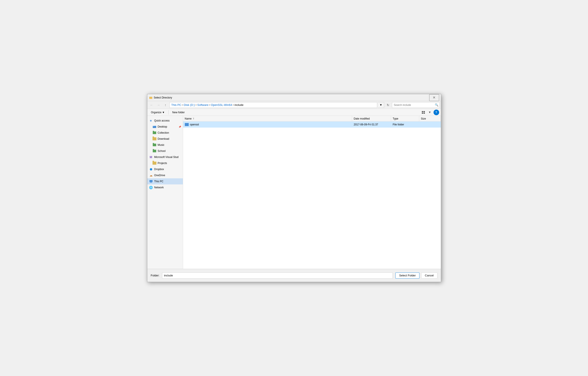 This screenshot has width=588, height=376. Describe the element at coordinates (312, 125) in the screenshot. I see `table-row: openssl 2017-06-09-Fri 01:37 File folder` at that location.